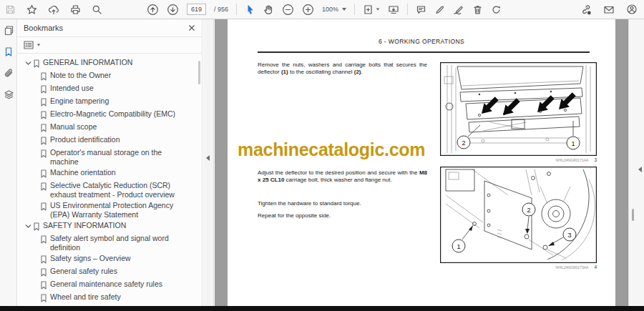 The height and width of the screenshot is (311, 644). Describe the element at coordinates (9, 51) in the screenshot. I see `bookmarks-panel-icon` at that location.